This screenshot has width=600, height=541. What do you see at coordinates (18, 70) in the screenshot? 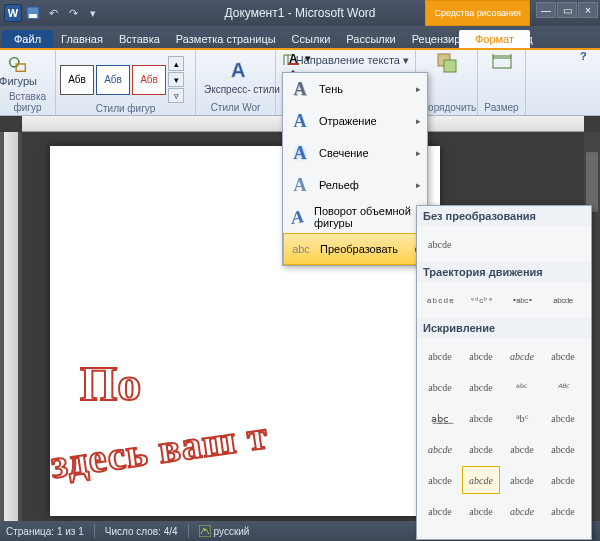
I see `shapes-gallery-button: Фигуры` at bounding box center [18, 70].